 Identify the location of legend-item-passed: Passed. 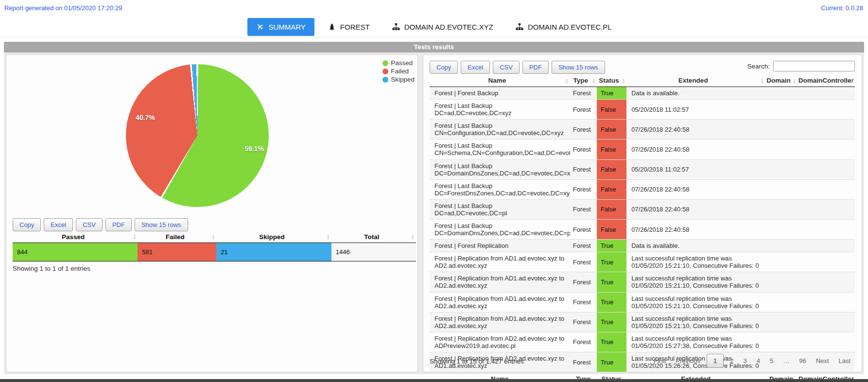
(399, 63).